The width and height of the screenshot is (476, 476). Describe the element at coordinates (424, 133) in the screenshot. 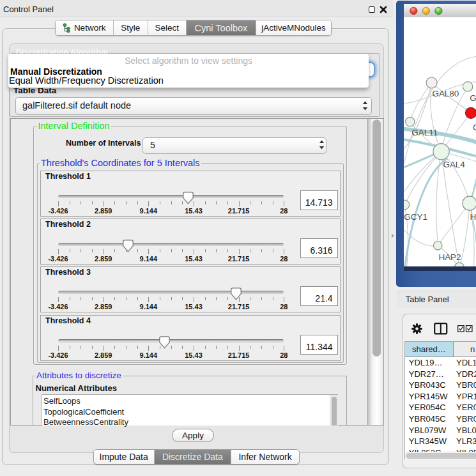

I see `svg-text: GAL11` at that location.